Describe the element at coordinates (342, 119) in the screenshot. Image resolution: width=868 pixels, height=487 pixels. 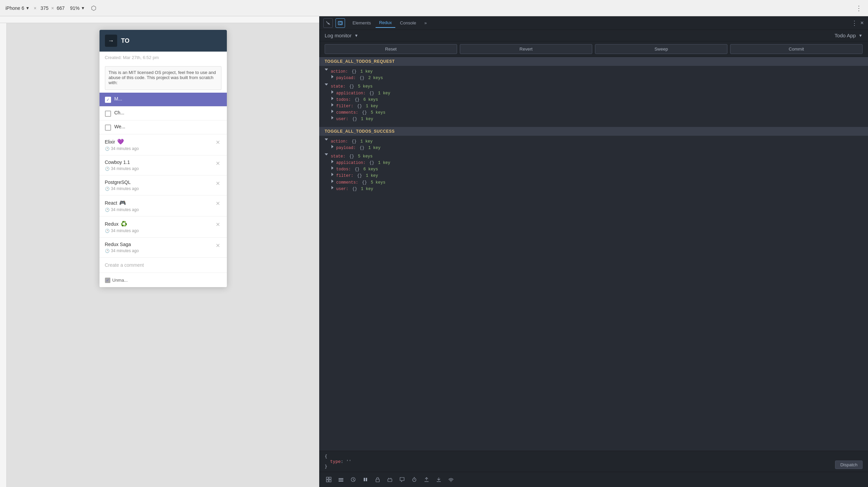
I see `user-key: user:` at that location.